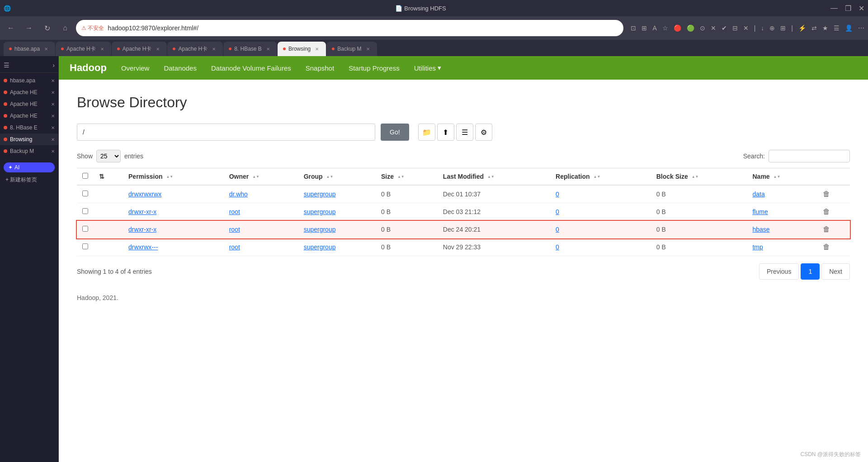 The width and height of the screenshot is (868, 462). What do you see at coordinates (814, 28) in the screenshot?
I see `sync-icon: ⇄` at bounding box center [814, 28].